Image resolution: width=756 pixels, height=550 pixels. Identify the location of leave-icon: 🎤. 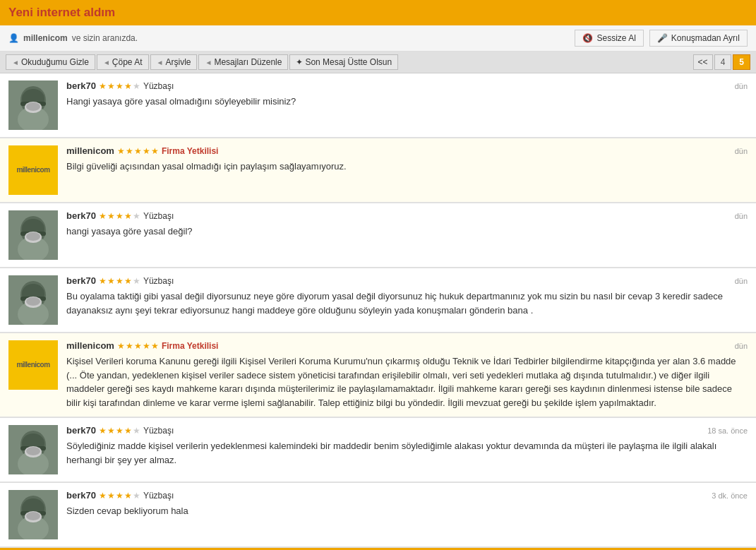
(662, 38).